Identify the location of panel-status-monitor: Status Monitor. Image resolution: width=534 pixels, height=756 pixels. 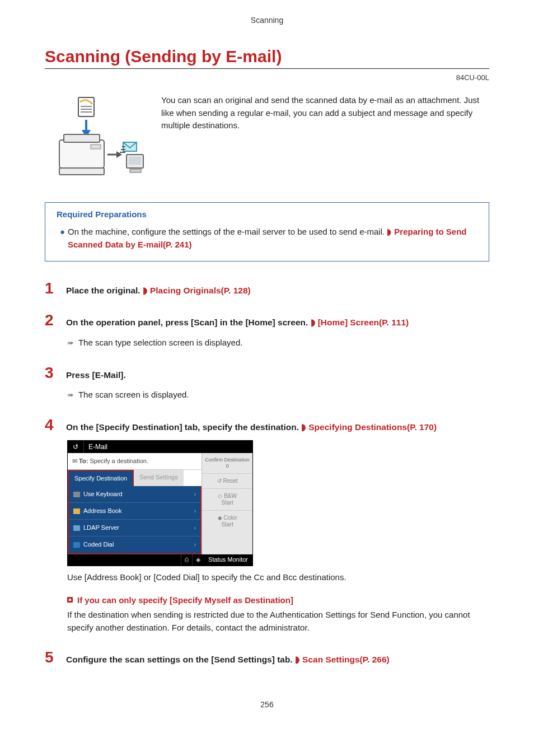
(228, 560).